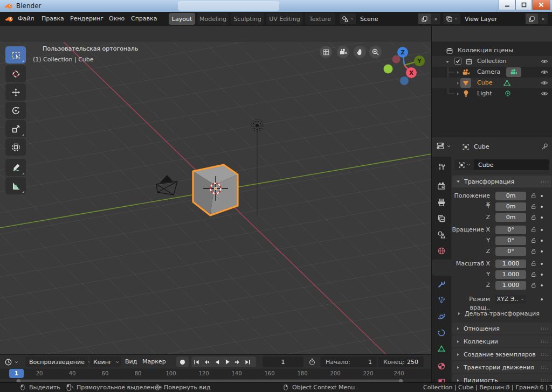 Image resolution: width=552 pixels, height=392 pixels. Describe the element at coordinates (441, 333) in the screenshot. I see `tab-constraints` at that location.